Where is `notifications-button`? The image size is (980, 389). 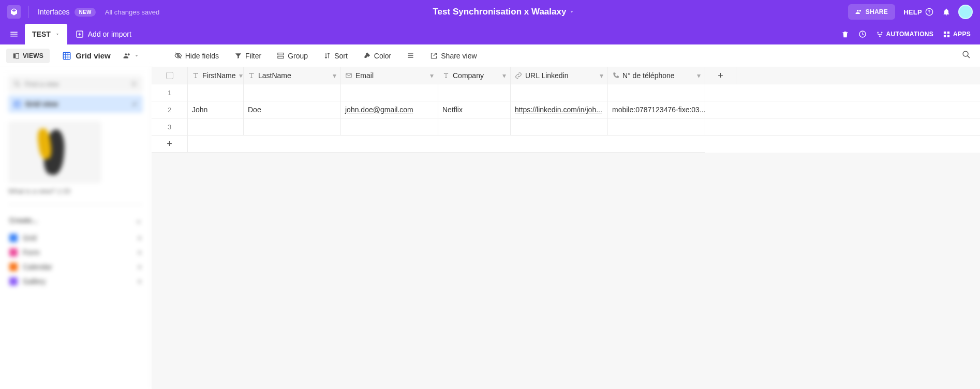
notifications-button is located at coordinates (946, 12).